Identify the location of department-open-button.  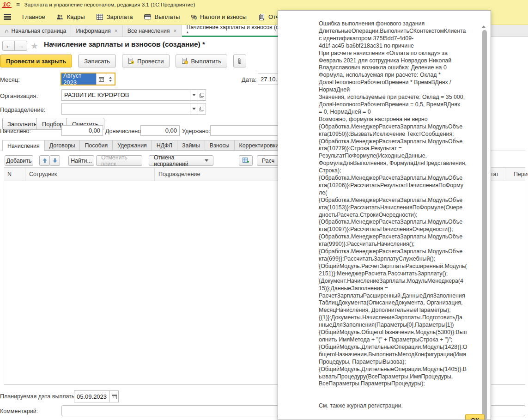
(202, 109).